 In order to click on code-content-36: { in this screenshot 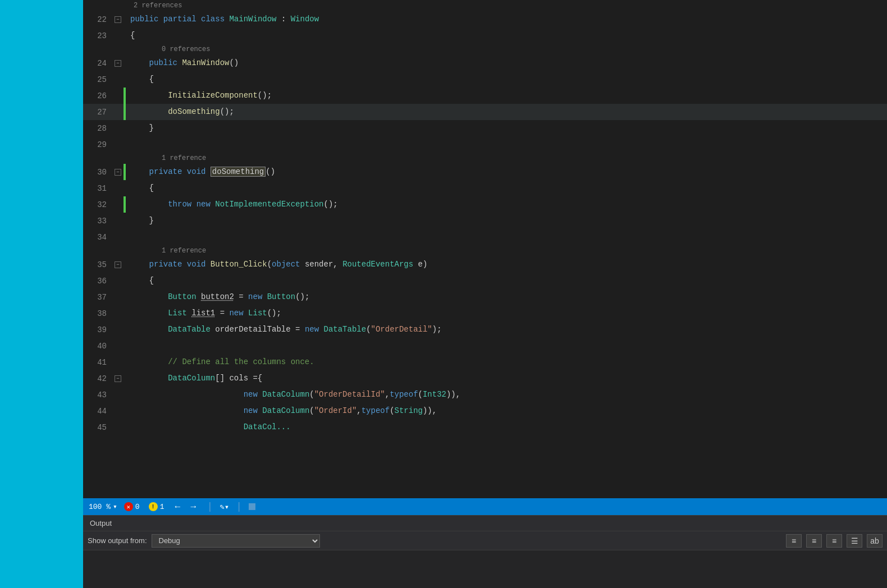, I will do `click(506, 281)`.